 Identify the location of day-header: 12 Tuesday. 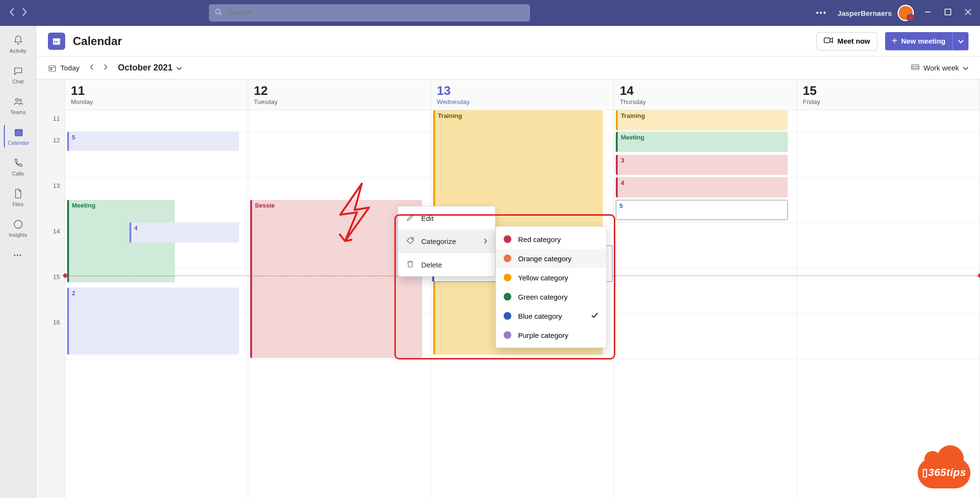
(339, 95).